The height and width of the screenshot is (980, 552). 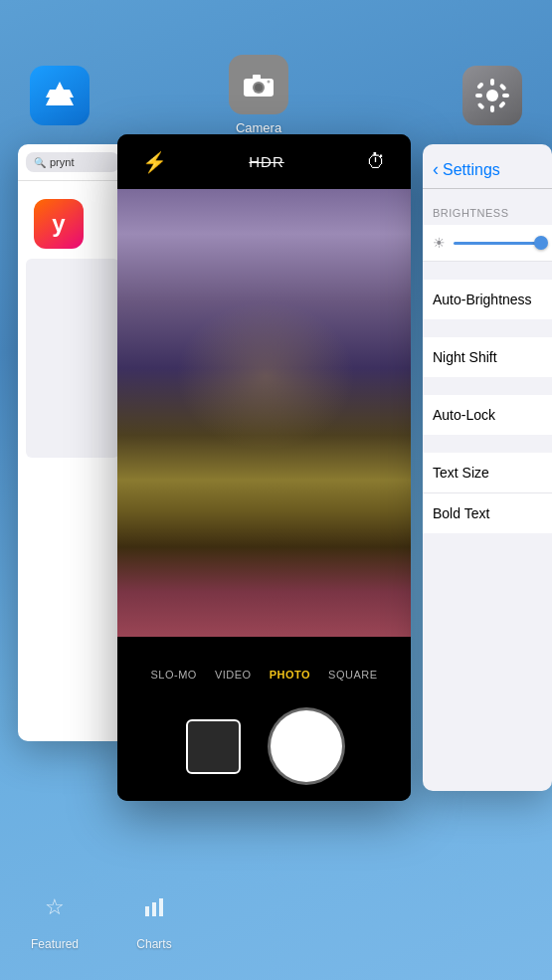 I want to click on night-shift-label: Night Shift, so click(x=465, y=357).